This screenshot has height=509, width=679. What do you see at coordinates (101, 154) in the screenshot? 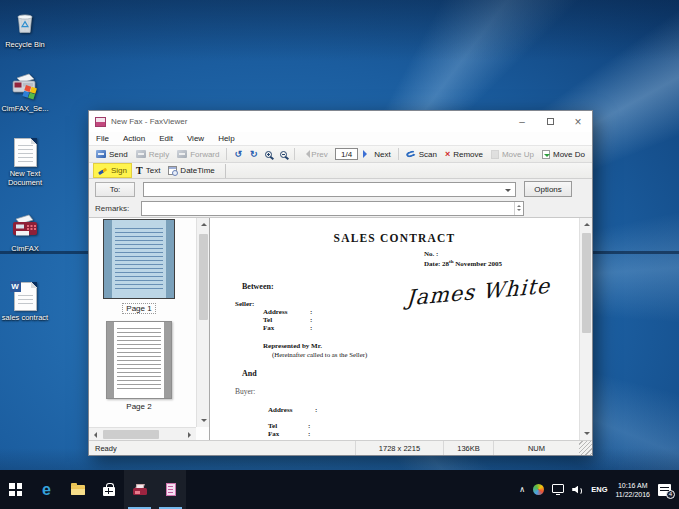
I see `send-icon` at bounding box center [101, 154].